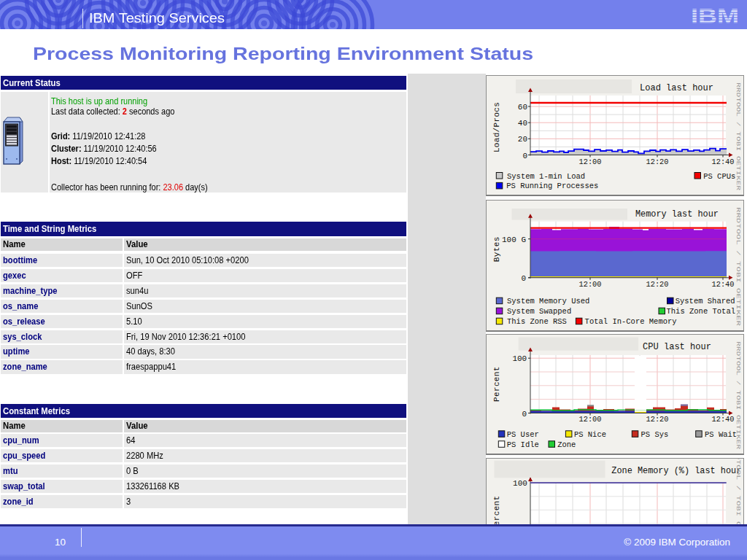 The height and width of the screenshot is (560, 747). What do you see at coordinates (539, 311) in the screenshot?
I see `svg-text: System Swapped` at bounding box center [539, 311].